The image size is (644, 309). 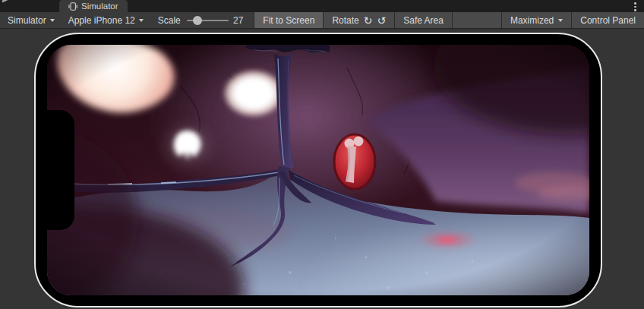 I want to click on rotate-clockwise-icon: ↻, so click(x=368, y=20).